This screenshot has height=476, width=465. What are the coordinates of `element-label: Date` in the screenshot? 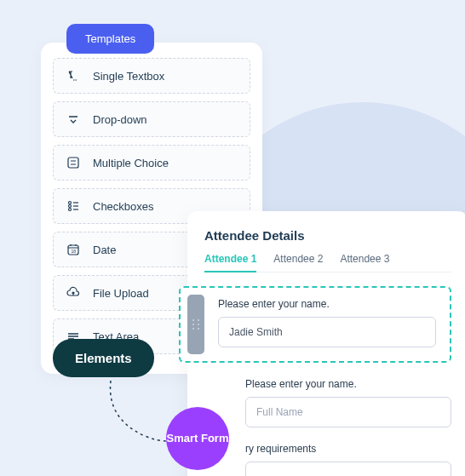 It's located at (104, 250).